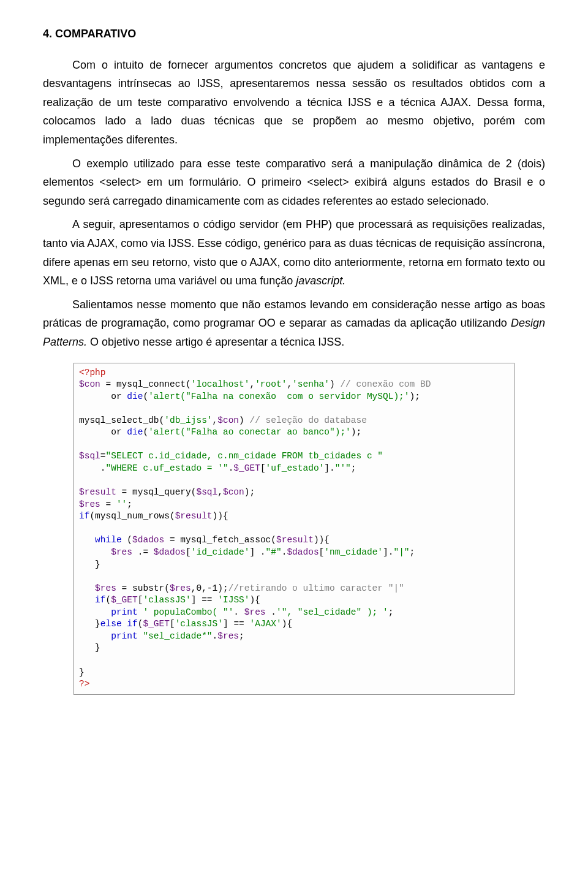 The width and height of the screenshot is (588, 891). I want to click on code-token: "WHERE c.uf_estado = '", so click(167, 468).